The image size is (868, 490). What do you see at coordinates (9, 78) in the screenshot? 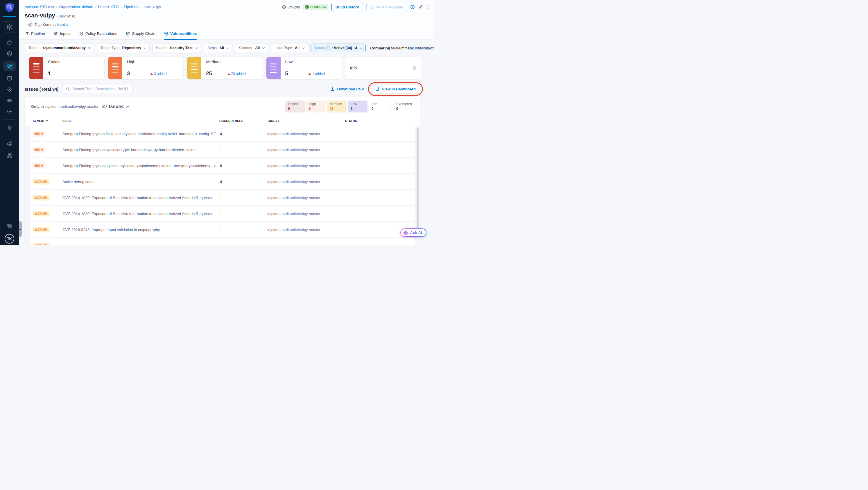
I see `nav-executions` at bounding box center [9, 78].